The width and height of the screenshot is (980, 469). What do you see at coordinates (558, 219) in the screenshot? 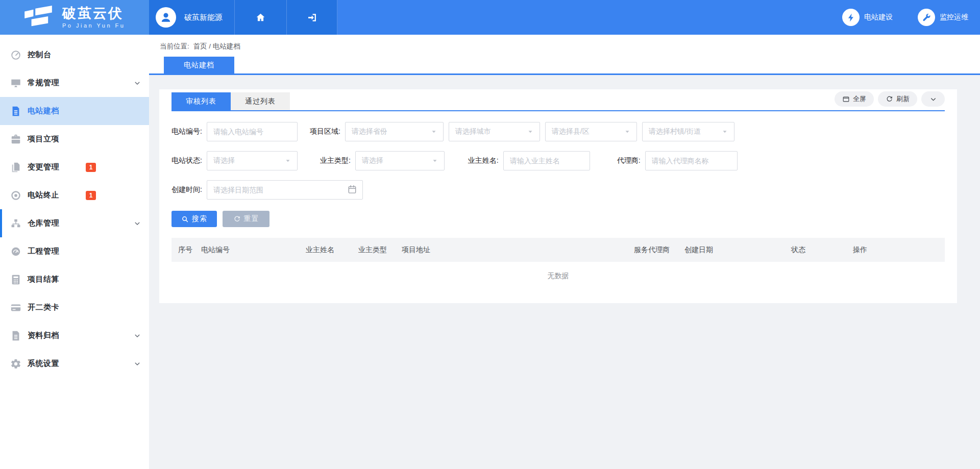
I see `form-buttons: 搜索 重置` at bounding box center [558, 219].